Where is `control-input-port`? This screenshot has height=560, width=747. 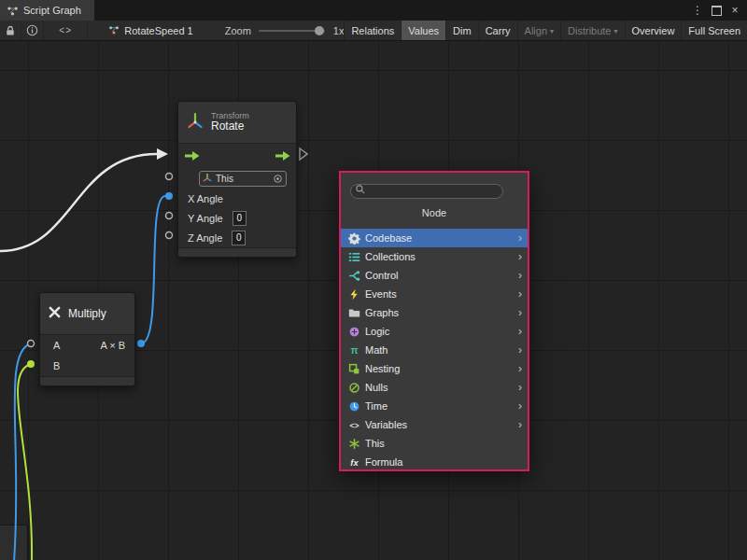
control-input-port is located at coordinates (162, 154).